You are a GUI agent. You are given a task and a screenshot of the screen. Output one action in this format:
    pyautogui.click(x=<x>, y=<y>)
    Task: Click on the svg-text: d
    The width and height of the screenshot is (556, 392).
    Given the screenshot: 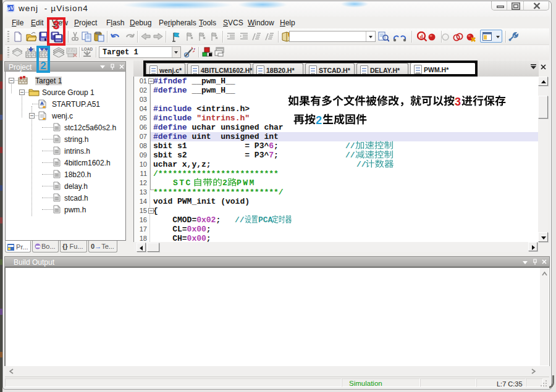 What is the action you would take?
    pyautogui.click(x=421, y=36)
    